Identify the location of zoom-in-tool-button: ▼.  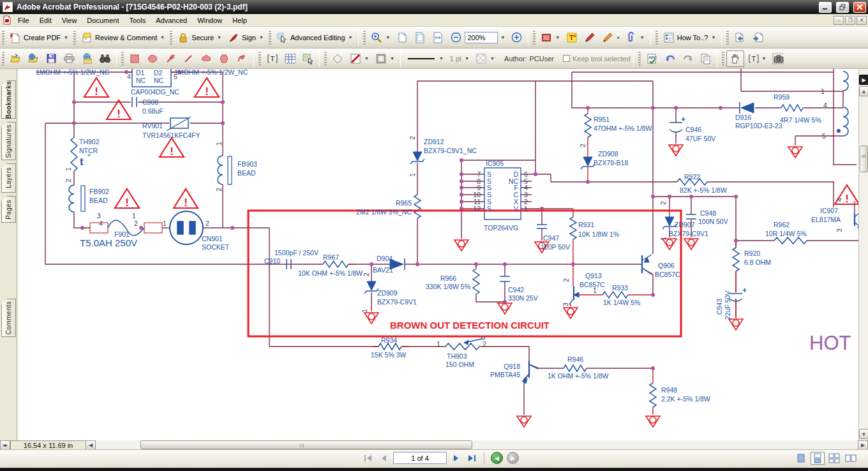
(380, 38).